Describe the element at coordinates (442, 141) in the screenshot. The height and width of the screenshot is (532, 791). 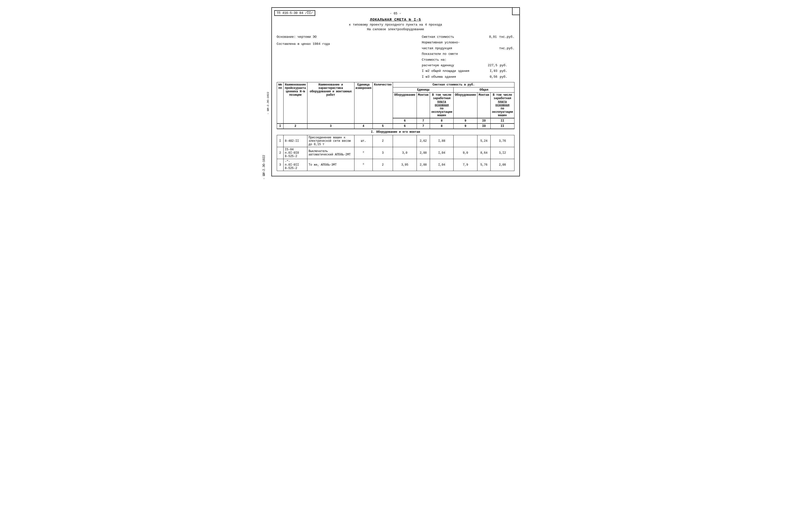
I see `row1-wage-unit: I,88` at that location.